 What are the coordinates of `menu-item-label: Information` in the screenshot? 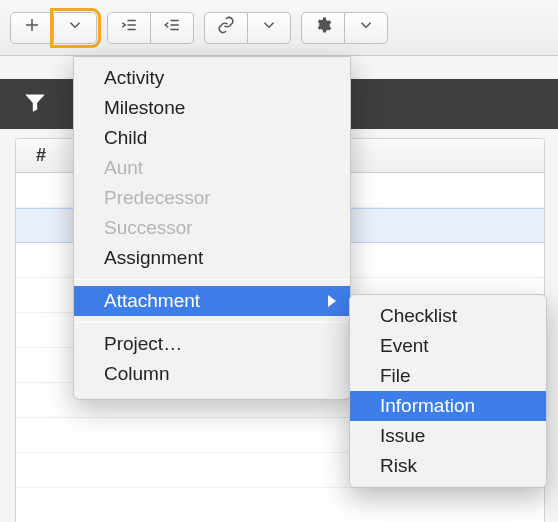 It's located at (428, 406).